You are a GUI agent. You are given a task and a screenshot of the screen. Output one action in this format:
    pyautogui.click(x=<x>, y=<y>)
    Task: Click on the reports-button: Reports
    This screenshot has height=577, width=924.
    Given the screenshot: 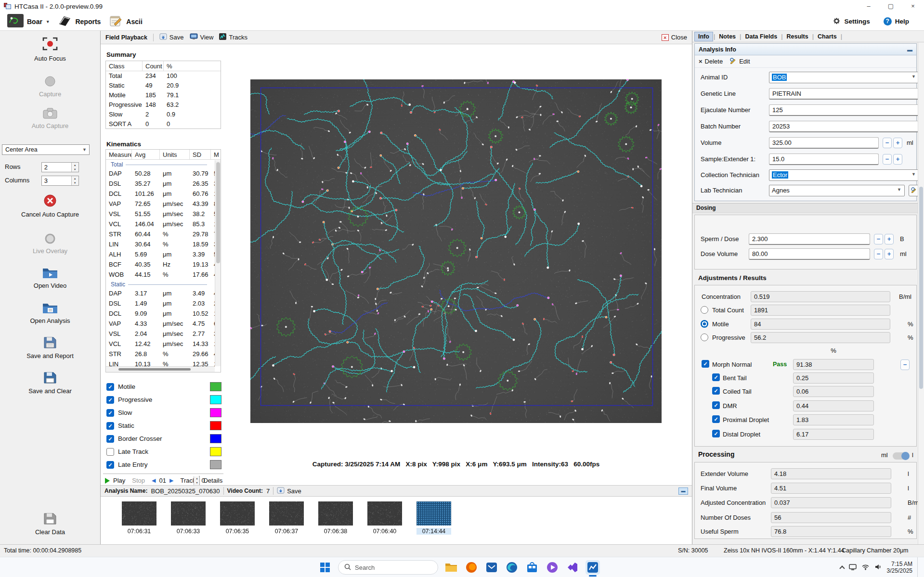 What is the action you would take?
    pyautogui.click(x=79, y=21)
    